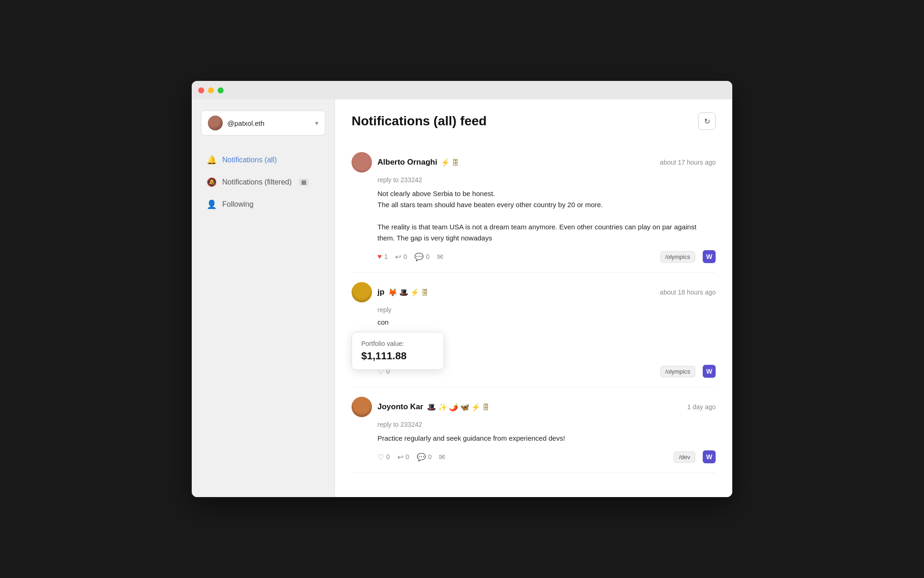 This screenshot has height=578, width=924. Describe the element at coordinates (398, 344) in the screenshot. I see `tooltip-label: Portfolio value:` at that location.